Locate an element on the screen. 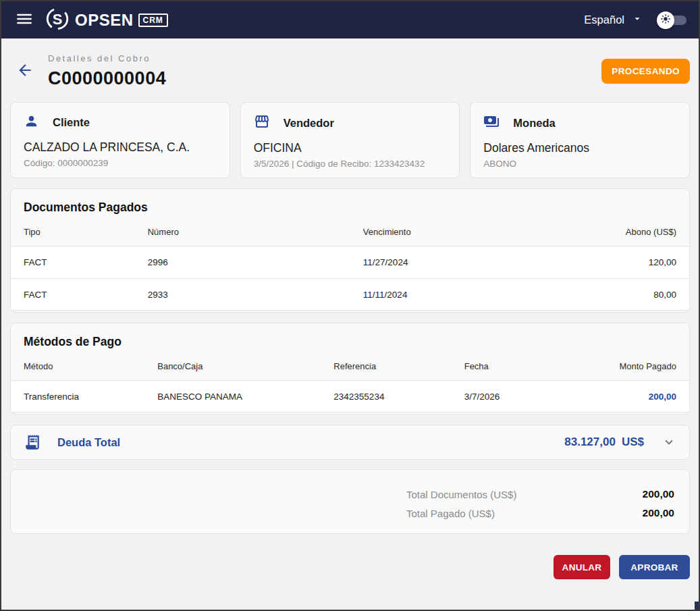  breadcrumb: Detalles del Cobro is located at coordinates (107, 58).